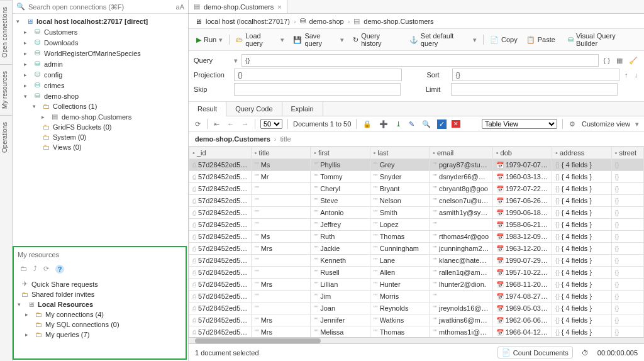  Describe the element at coordinates (101, 106) in the screenshot. I see `folder-collections: ▾🗀Collections (1)` at that location.